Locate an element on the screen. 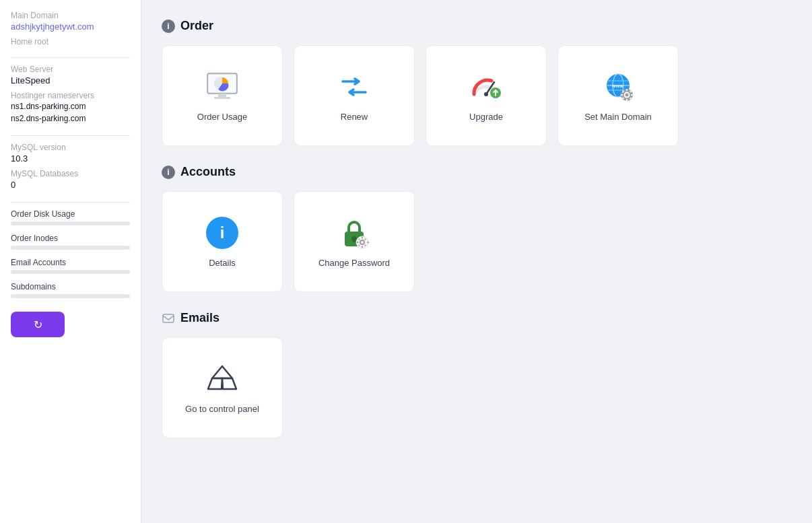  web-server-section: Web Server LiteSpeed is located at coordinates (70, 77).